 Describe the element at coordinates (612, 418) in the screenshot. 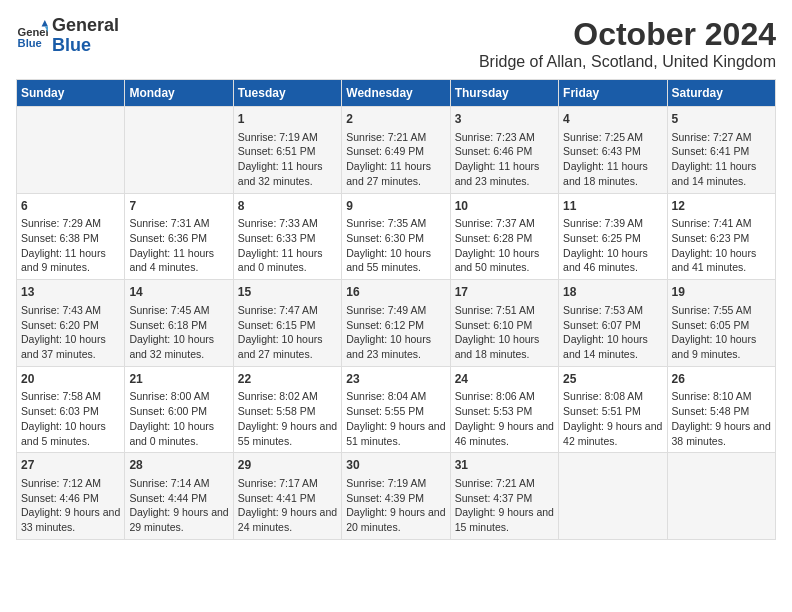

I see `day-info: Sunrise: 8:08 AM Sunset: 5:51 PM Dayligh…` at that location.